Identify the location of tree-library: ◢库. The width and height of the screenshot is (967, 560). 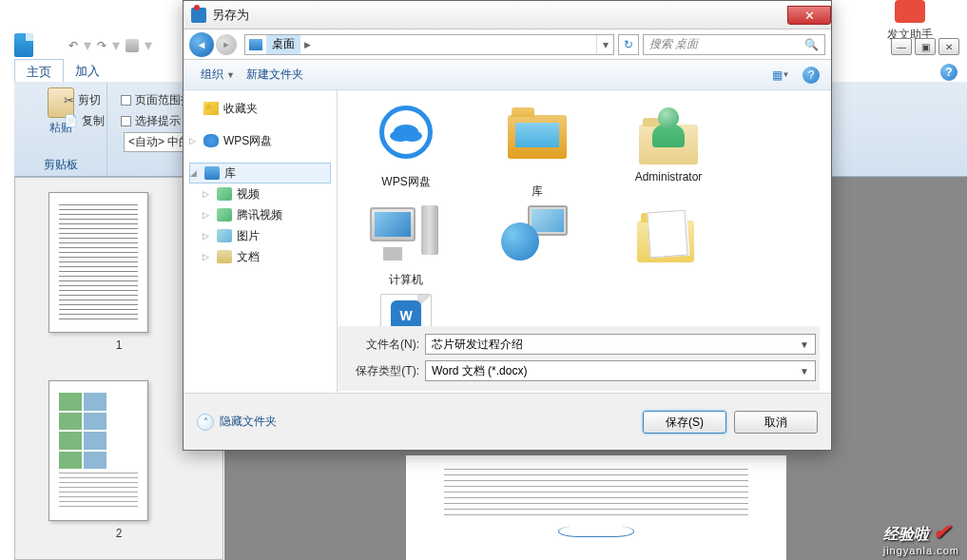
(261, 173).